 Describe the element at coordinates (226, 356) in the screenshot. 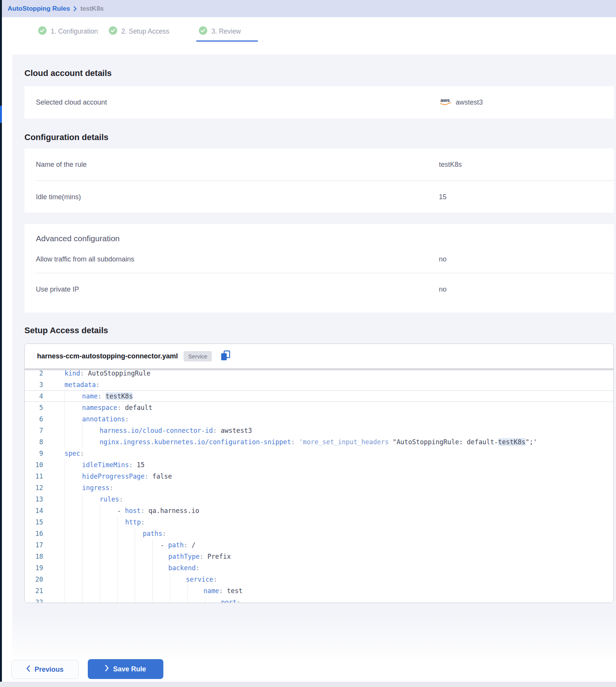

I see `copy-yaml-button` at that location.